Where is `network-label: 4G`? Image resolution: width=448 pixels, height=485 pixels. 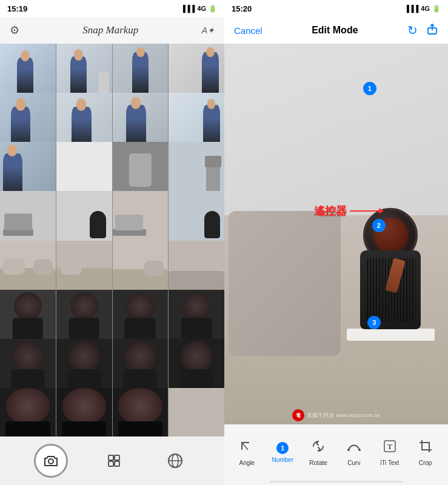
network-label: 4G is located at coordinates (201, 8).